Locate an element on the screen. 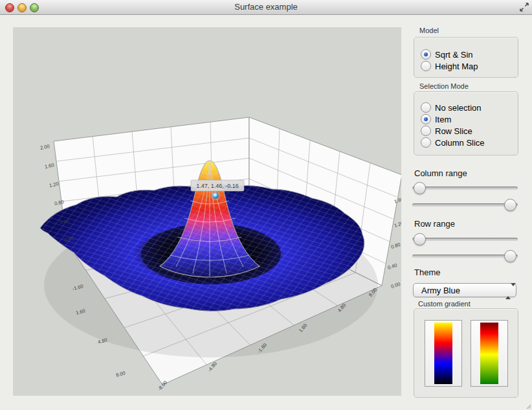  theme-dropdown: Army Blue is located at coordinates (465, 290).